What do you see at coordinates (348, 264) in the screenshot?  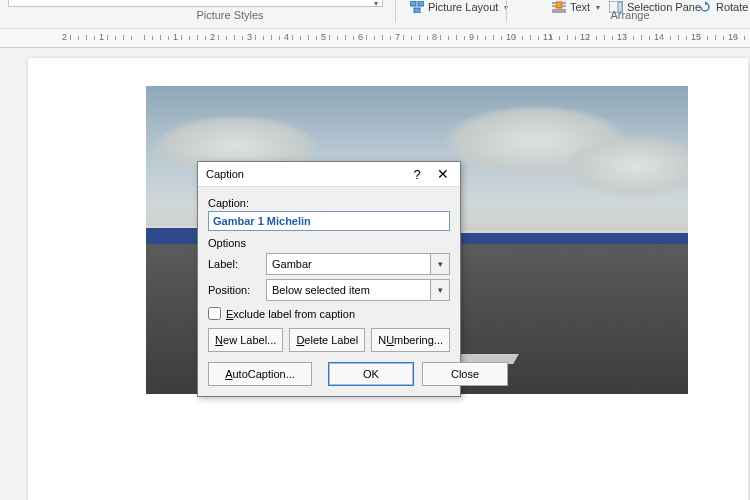 I see `label-dropdown-value: Gambar` at bounding box center [348, 264].